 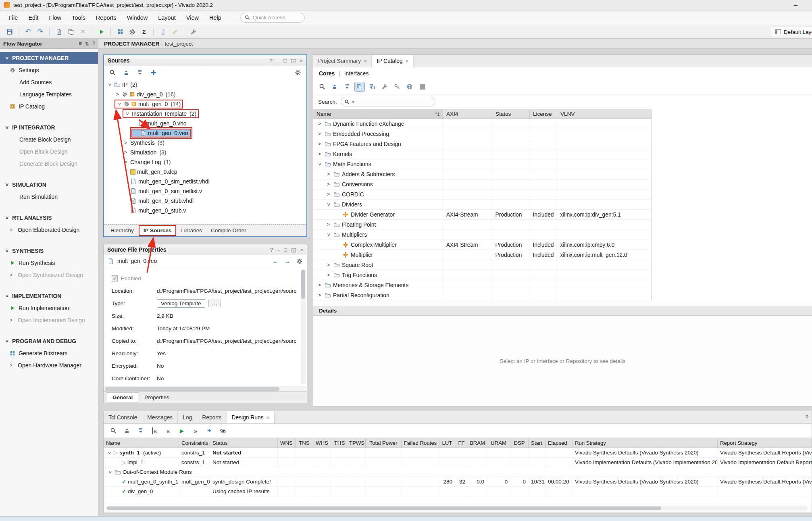 What do you see at coordinates (87, 44) in the screenshot?
I see `pin-icon: ⇅` at bounding box center [87, 44].